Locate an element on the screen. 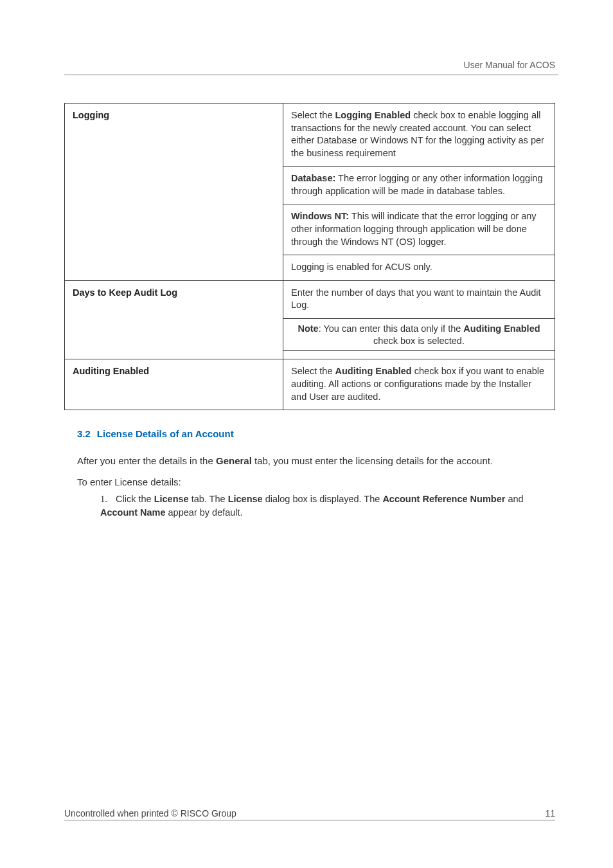 This screenshot has width=613, height=868. row-label-auditing: Auditing Enabled is located at coordinates (174, 384).